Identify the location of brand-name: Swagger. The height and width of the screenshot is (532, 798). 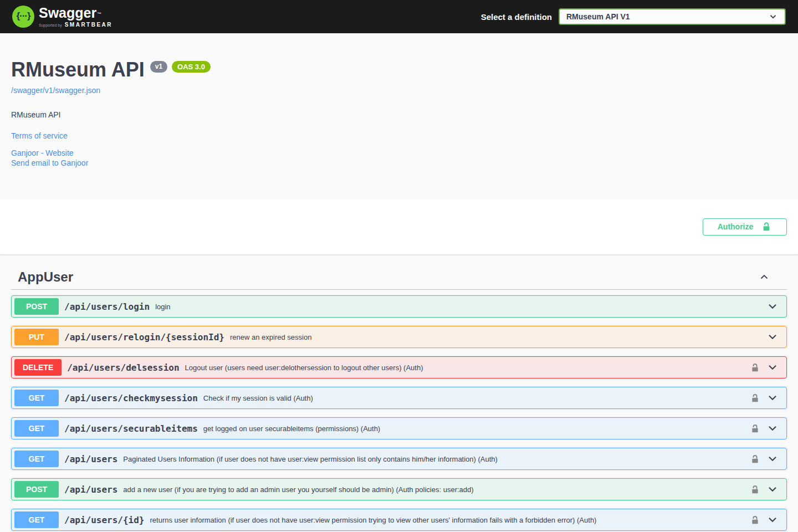
(68, 13).